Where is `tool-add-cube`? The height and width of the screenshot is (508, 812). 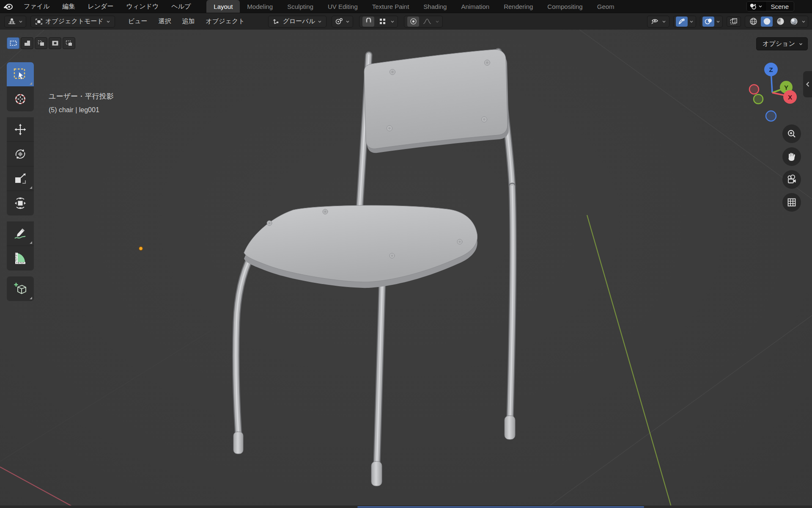 tool-add-cube is located at coordinates (20, 289).